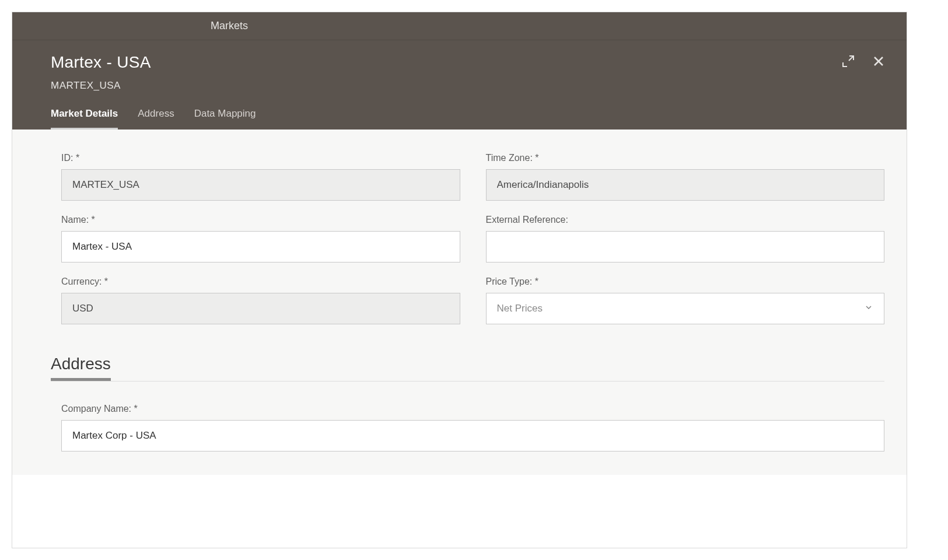  I want to click on external-reference-field, so click(685, 247).